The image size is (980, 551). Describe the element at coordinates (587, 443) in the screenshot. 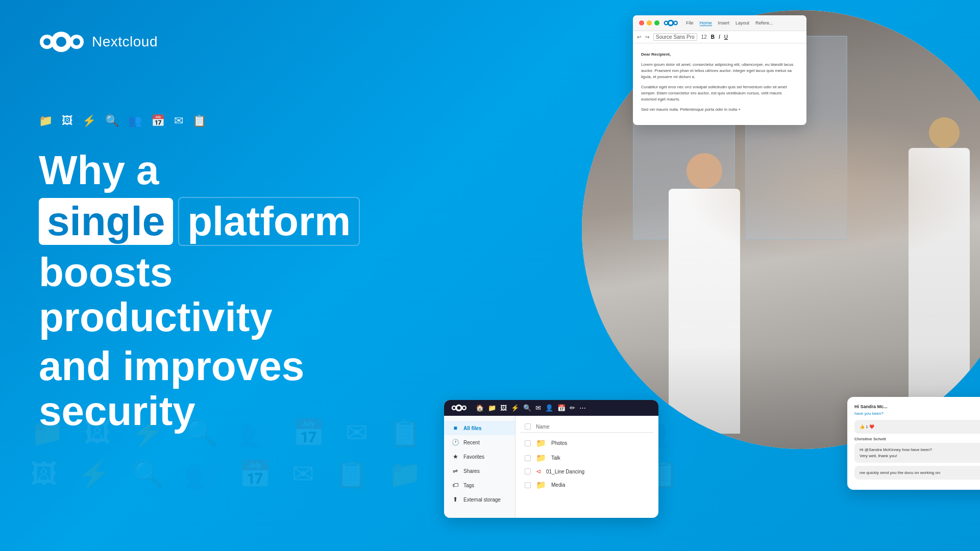

I see `file-row-photos: 📁 Photos` at that location.